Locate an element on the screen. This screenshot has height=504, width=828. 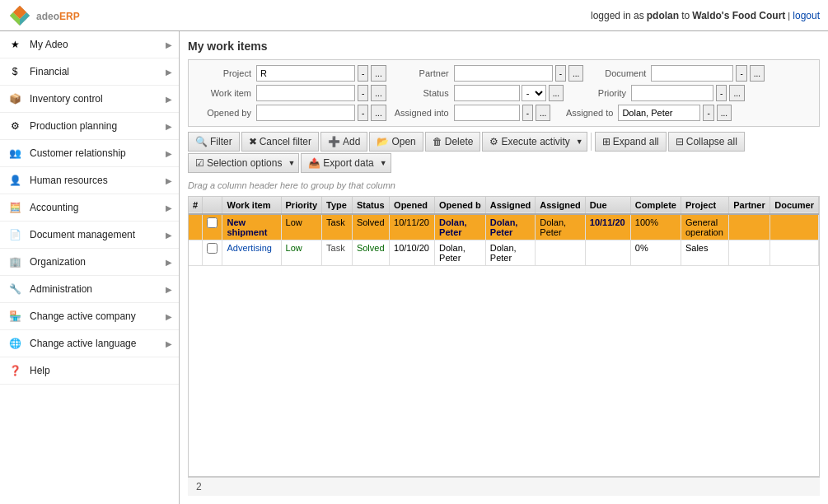
logout-link: logout is located at coordinates (806, 16).